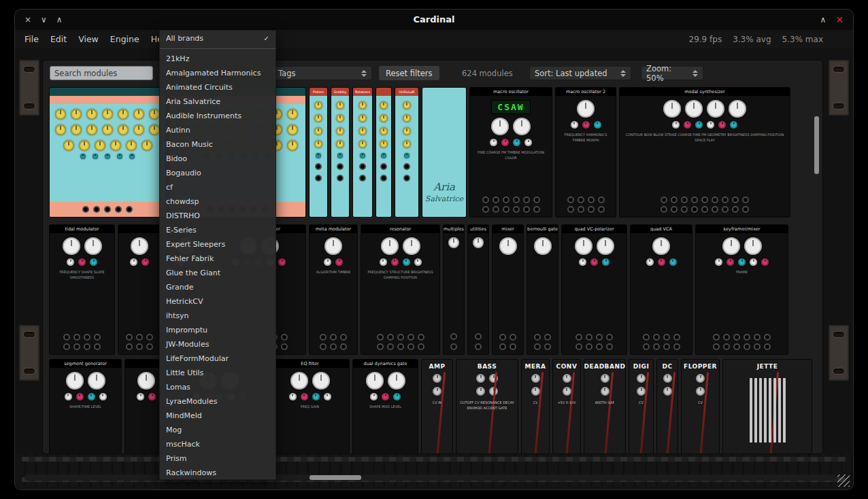  What do you see at coordinates (333, 290) in the screenshot?
I see `module-tile: meta modulatorALGORITHM TIMBRE` at bounding box center [333, 290].